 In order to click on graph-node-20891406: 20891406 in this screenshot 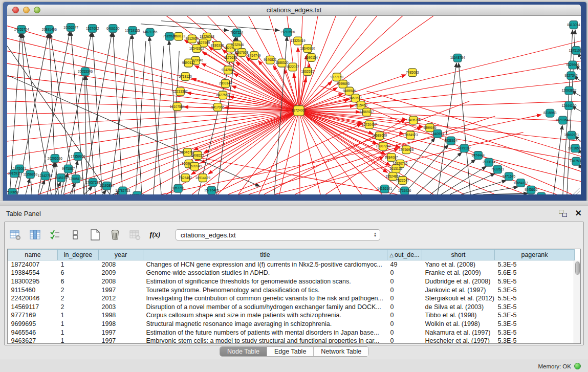, I will do `click(49, 30)`.